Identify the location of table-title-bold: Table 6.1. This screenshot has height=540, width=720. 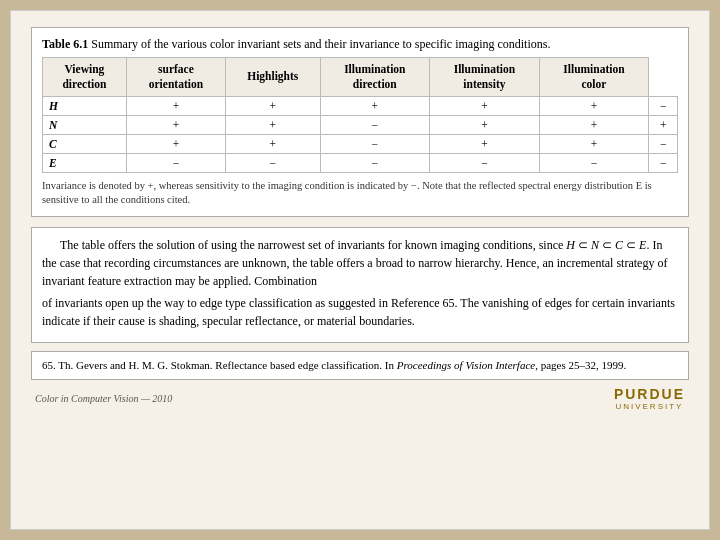
(65, 44).